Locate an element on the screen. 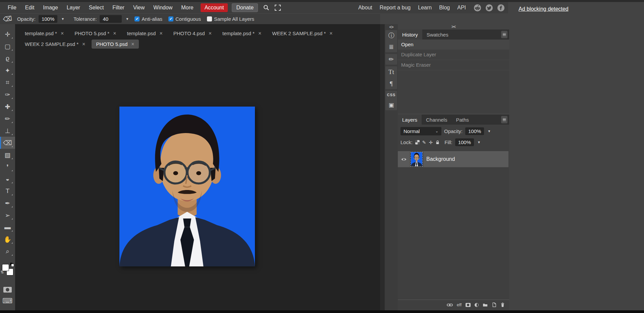 This screenshot has width=644, height=313. lasso-tool: ϱ is located at coordinates (7, 58).